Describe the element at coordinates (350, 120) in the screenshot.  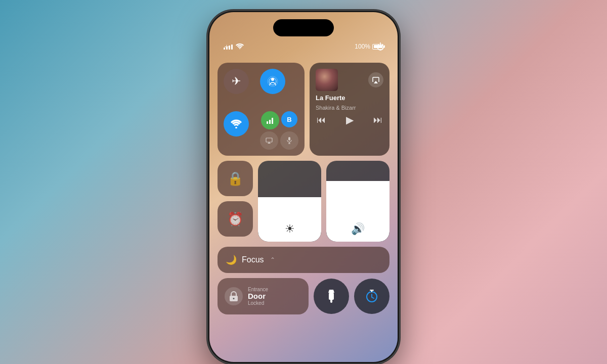
I see `playback-controls: ⏮ ▶ ⏭` at that location.